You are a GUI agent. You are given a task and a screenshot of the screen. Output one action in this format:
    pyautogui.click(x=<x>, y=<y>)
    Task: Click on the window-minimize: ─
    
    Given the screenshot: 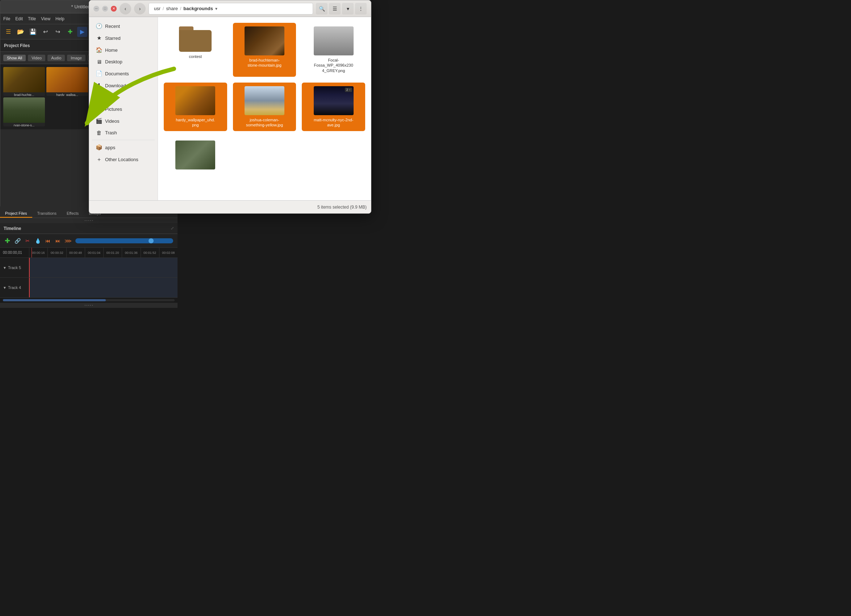 What is the action you would take?
    pyautogui.click(x=96, y=9)
    